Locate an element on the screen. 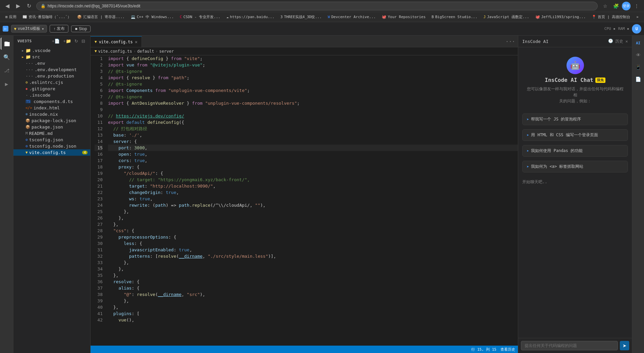 This screenshot has width=644, height=353. bookmark-bigscreen: B BigScreen Studio... is located at coordinates (454, 17).